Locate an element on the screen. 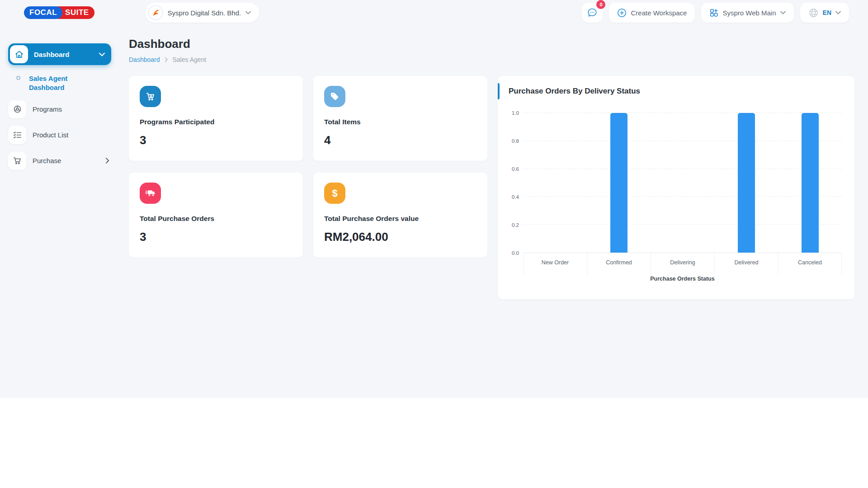 Image resolution: width=868 pixels, height=488 pixels. bar-chart: 0.00.20.40.60.81.0 is located at coordinates (672, 183).